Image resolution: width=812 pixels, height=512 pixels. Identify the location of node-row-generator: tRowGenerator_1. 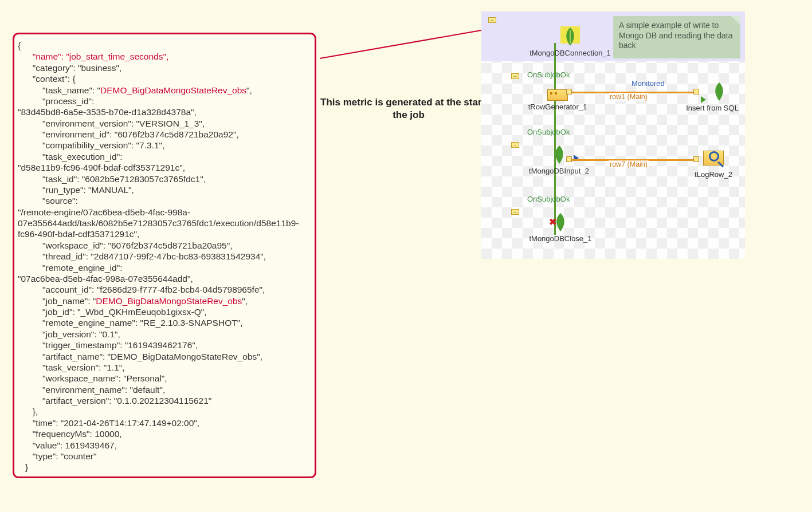
(558, 98).